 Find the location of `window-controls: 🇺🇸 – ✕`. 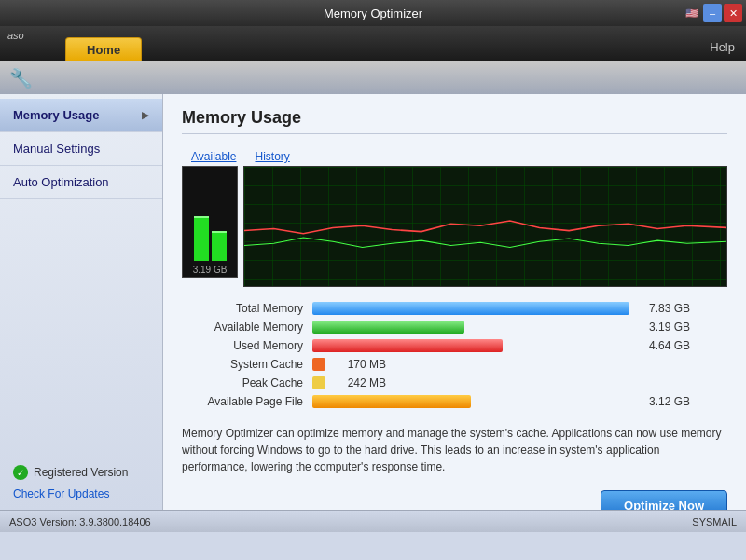

window-controls: 🇺🇸 – ✕ is located at coordinates (712, 13).